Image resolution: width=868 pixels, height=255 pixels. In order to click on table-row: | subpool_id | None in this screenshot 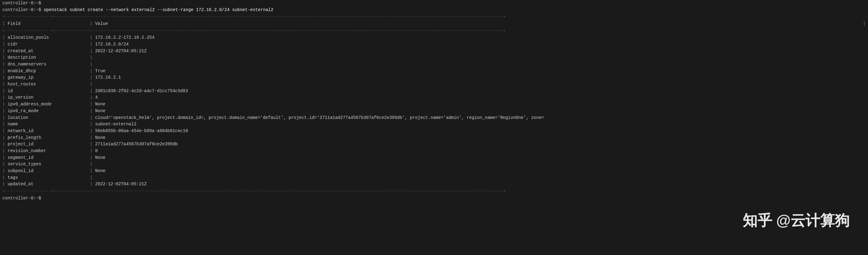, I will do `click(434, 171)`.